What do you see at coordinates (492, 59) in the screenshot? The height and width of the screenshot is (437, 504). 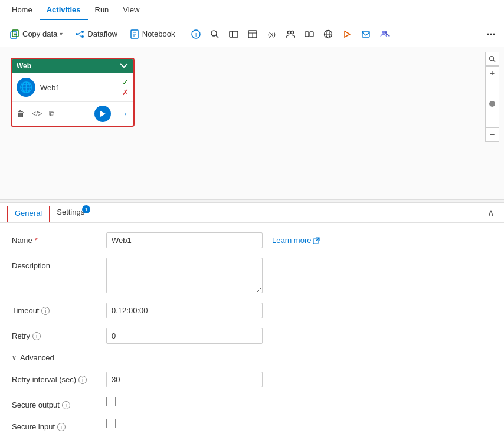 I see `zoom-search-button` at bounding box center [492, 59].